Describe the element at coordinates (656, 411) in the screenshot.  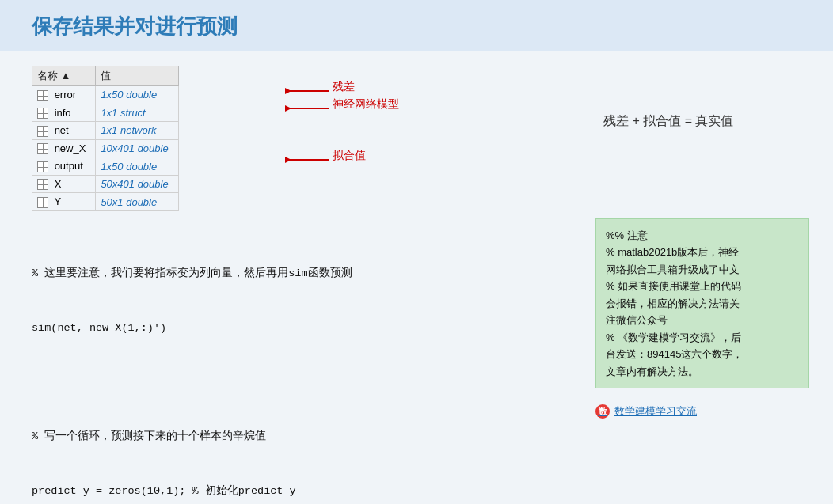
I see `bottom-link-text: 数学建模学习交流` at that location.